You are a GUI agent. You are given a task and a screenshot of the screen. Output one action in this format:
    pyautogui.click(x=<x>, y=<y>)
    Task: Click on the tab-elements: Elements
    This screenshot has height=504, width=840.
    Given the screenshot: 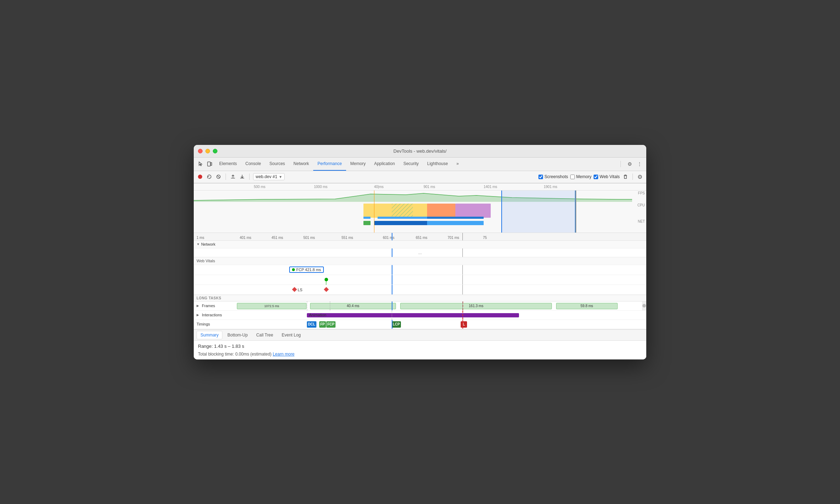 What is the action you would take?
    pyautogui.click(x=228, y=164)
    